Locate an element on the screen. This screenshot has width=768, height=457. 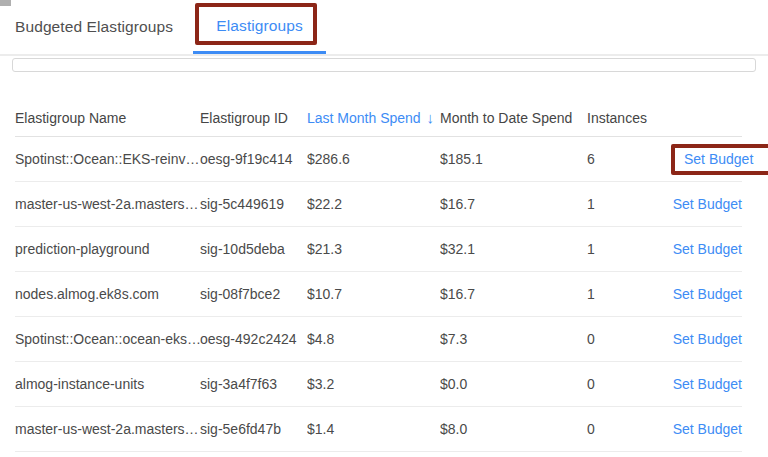
column-header-month-to-date-spend: Month to Date Spend is located at coordinates (514, 118).